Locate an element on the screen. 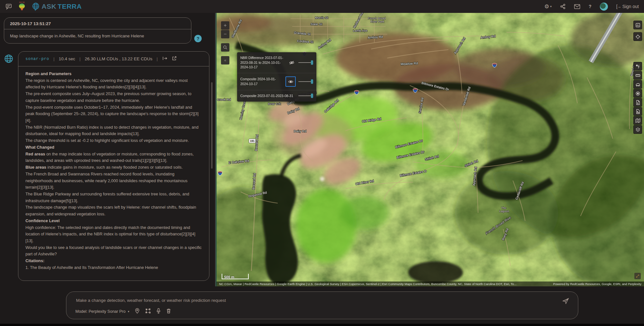 The width and height of the screenshot is (644, 326). record-tool-button is located at coordinates (638, 94).